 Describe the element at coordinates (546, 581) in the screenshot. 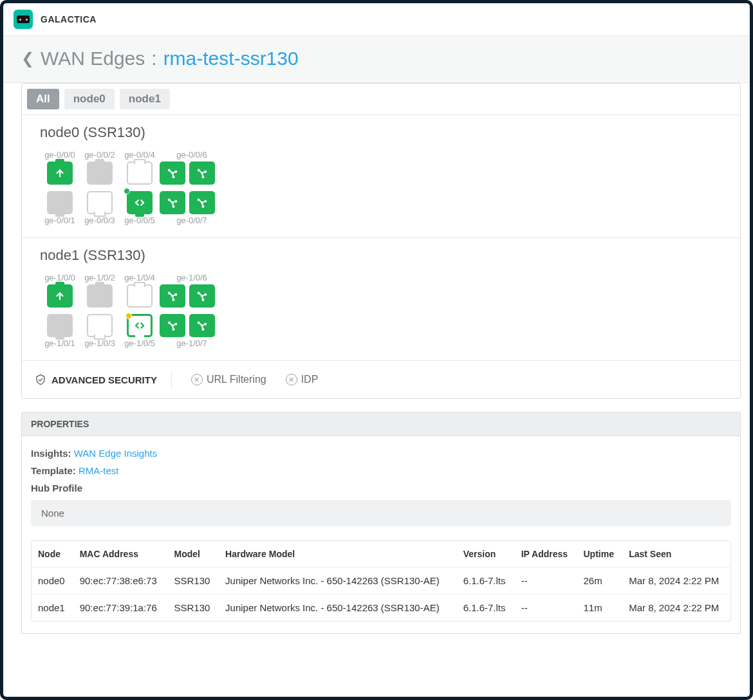

I see `table-cell: --` at that location.